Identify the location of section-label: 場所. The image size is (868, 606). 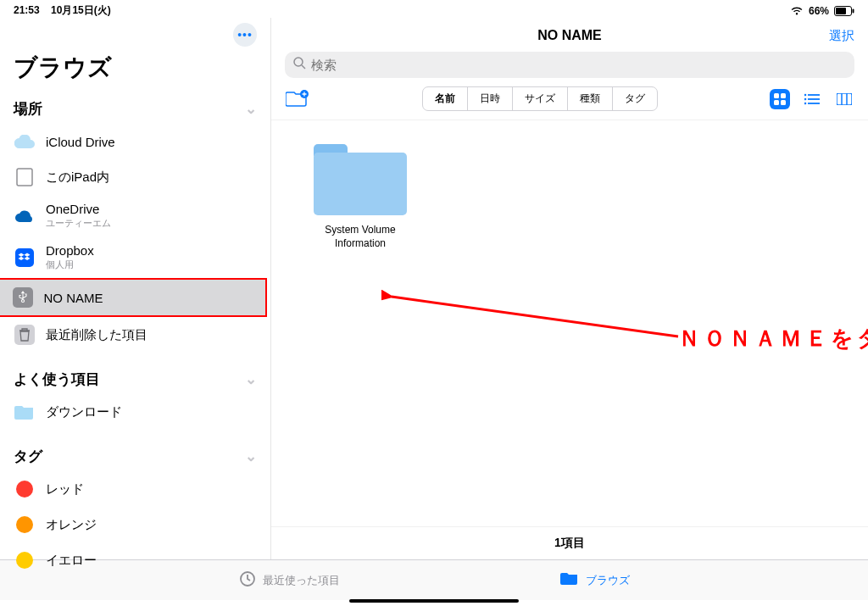
(28, 108).